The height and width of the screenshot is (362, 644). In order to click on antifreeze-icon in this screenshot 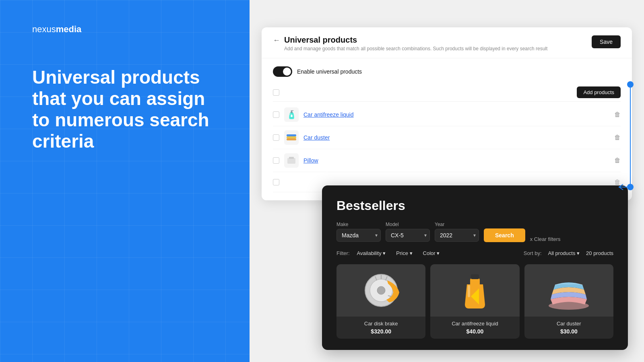, I will do `click(475, 290)`.